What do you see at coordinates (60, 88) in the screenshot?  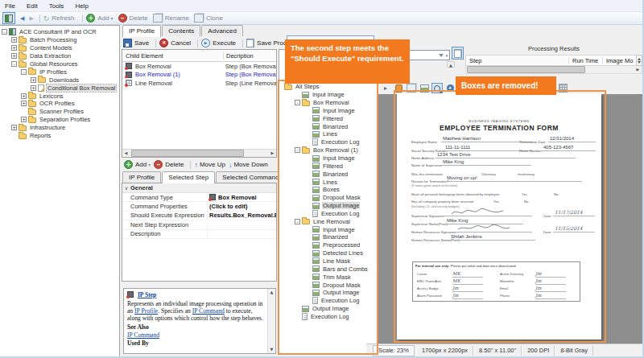 I see `nav-item-conditional-box-removal: +Conditional Box Removal` at bounding box center [60, 88].